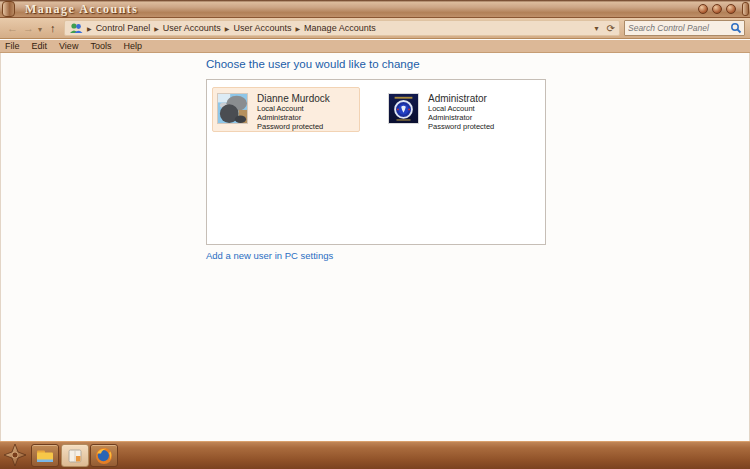 The height and width of the screenshot is (469, 750). Describe the element at coordinates (44, 46) in the screenshot. I see `menu-edit: Edit` at that location.